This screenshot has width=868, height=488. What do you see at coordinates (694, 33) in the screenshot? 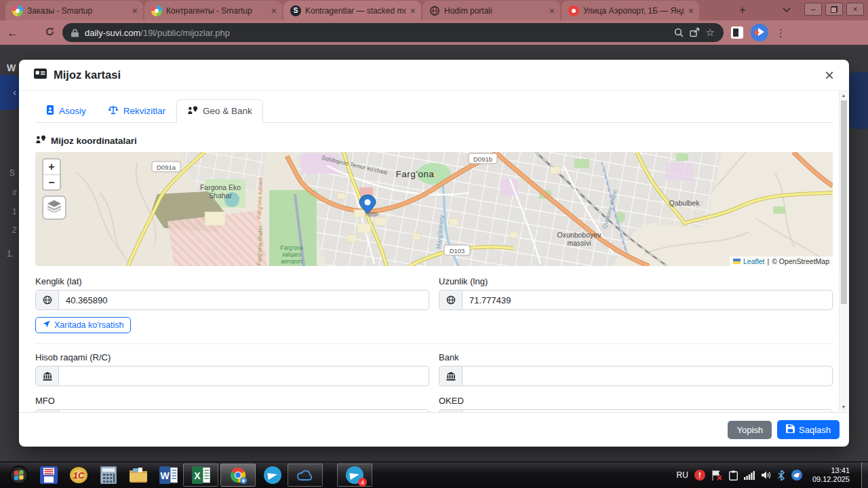
I see `share-icon` at bounding box center [694, 33].